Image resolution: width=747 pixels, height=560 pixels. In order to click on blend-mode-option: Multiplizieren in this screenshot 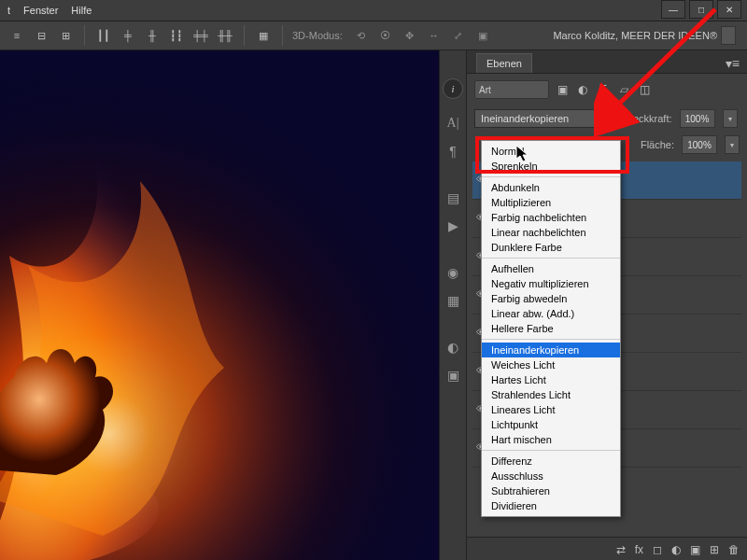, I will do `click(551, 203)`.